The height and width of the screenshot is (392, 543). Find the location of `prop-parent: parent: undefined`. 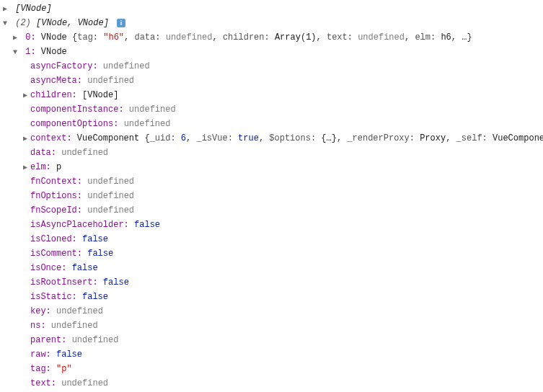

prop-parent: parent: undefined is located at coordinates (271, 340).